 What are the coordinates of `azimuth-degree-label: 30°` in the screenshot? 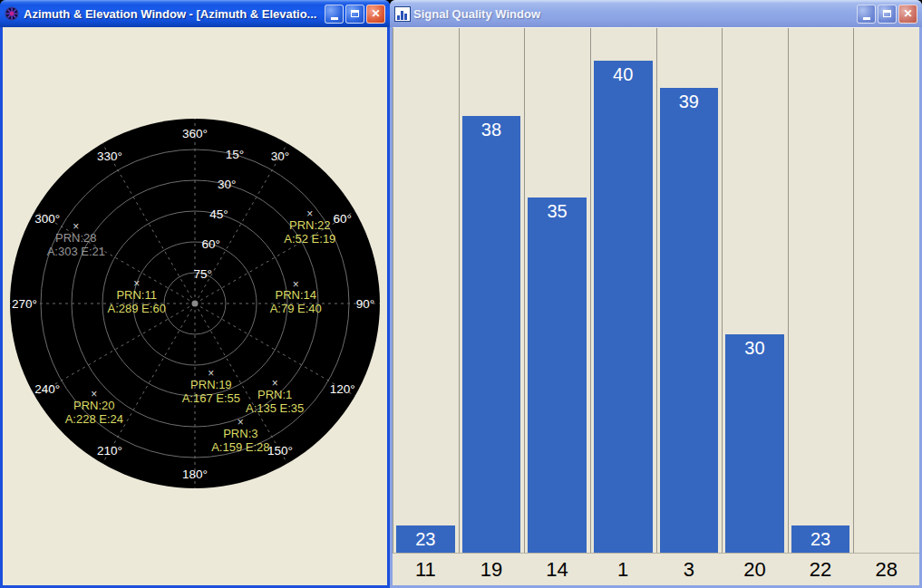 It's located at (280, 156).